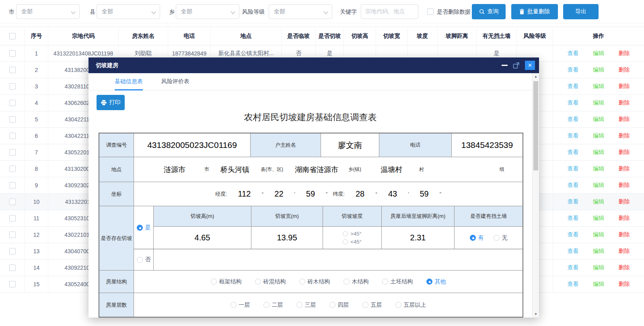 This screenshot has width=644, height=326. Describe the element at coordinates (144, 260) in the screenshot. I see `radio-option-no: 否` at that location.